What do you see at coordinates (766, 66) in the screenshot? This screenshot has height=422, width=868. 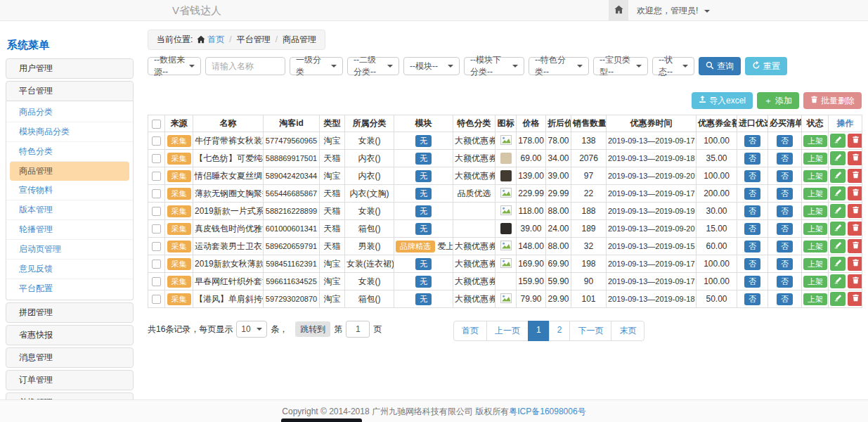 I see `reset-button: 重置` at bounding box center [766, 66].